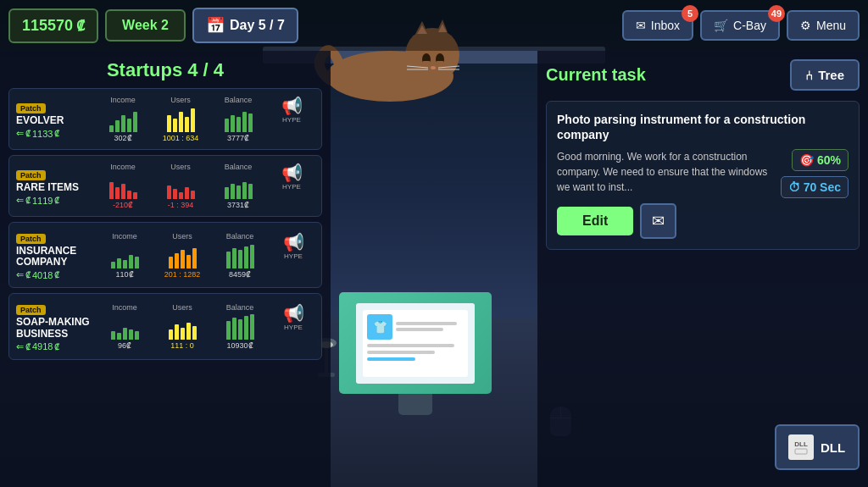 The height and width of the screenshot is (487, 868). I want to click on mail-button: ✉, so click(658, 221).